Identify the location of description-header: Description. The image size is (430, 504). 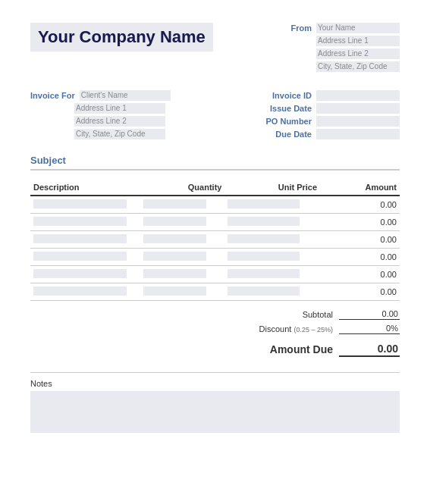
(85, 188).